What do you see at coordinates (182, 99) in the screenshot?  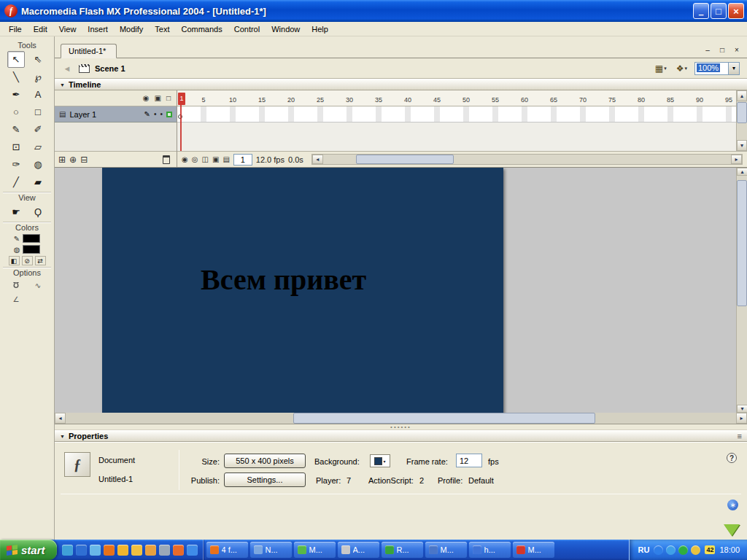 I see `playhead: 1` at bounding box center [182, 99].